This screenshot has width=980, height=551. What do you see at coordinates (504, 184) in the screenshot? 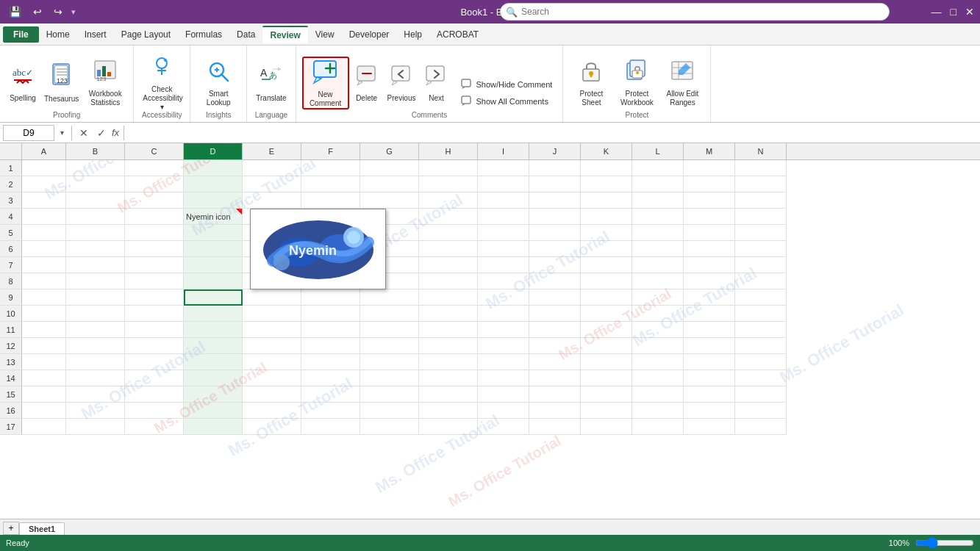
I see `cell-i2` at bounding box center [504, 184].